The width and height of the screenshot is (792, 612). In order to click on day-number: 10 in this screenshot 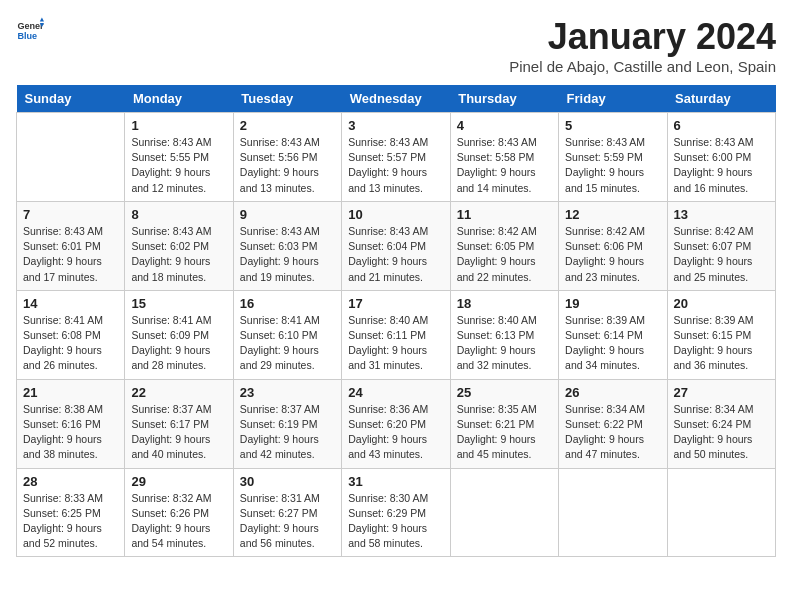, I will do `click(396, 214)`.